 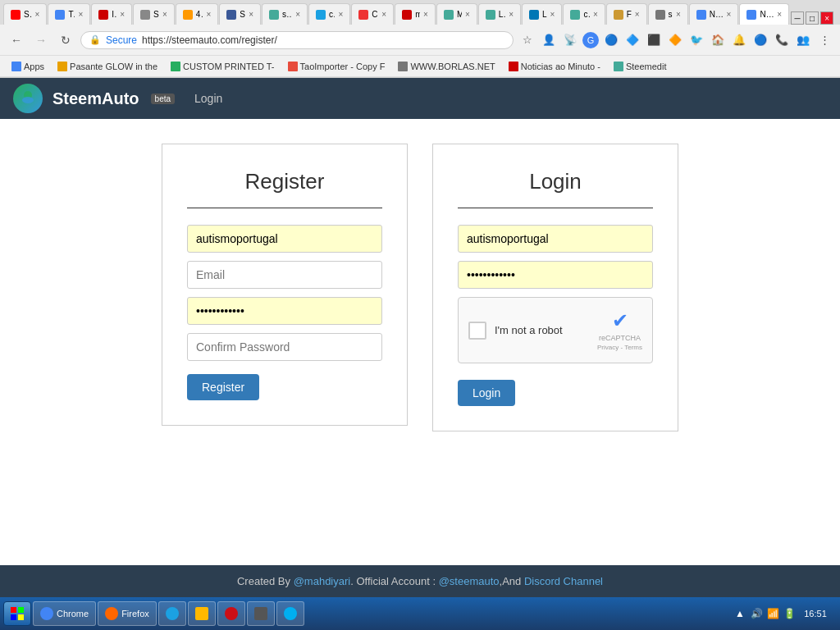 I want to click on tab-fb: St×, so click(x=240, y=14).